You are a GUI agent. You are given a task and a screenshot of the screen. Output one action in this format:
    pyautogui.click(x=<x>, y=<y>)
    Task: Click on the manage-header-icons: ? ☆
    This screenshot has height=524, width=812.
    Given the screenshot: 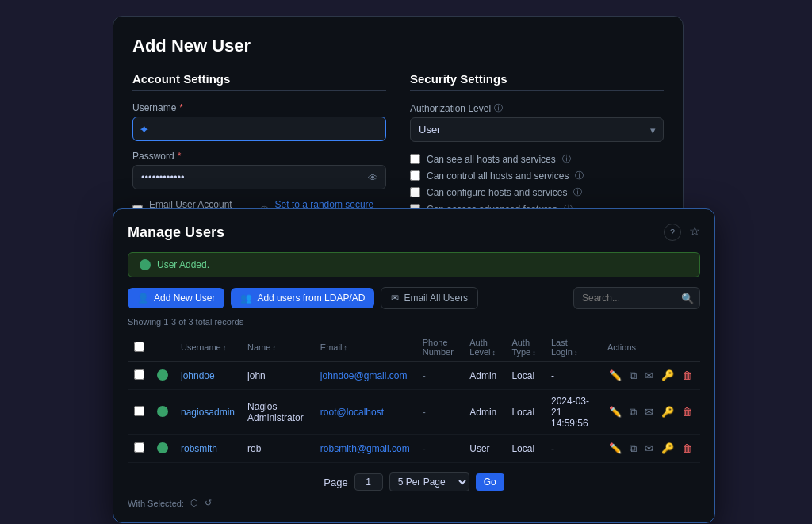 What is the action you would take?
    pyautogui.click(x=682, y=232)
    